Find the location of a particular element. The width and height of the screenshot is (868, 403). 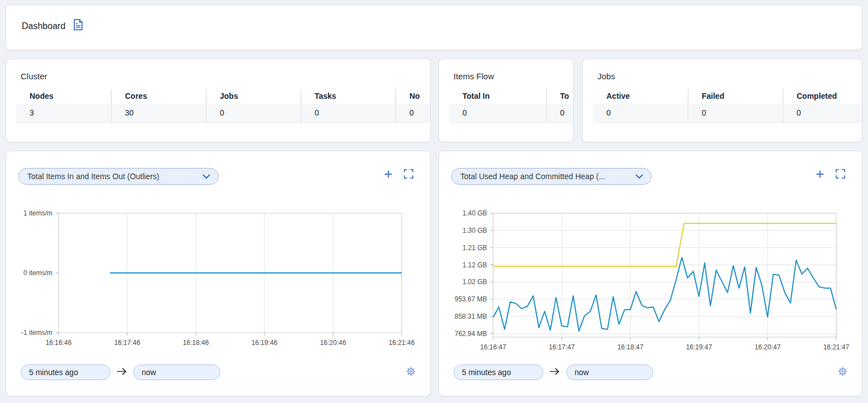

column-header: Total In is located at coordinates (498, 97).